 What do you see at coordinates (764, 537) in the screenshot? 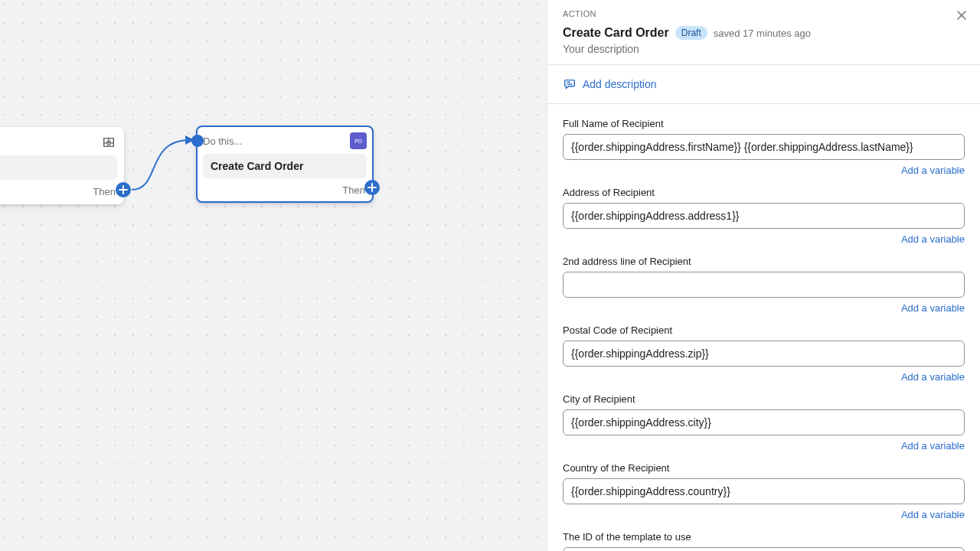
I see `field-label: The ID of the template to use` at bounding box center [764, 537].